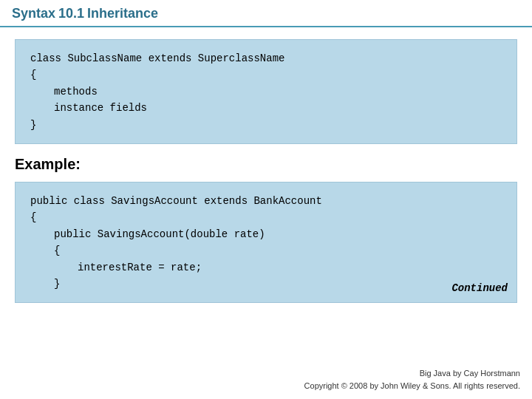 Image resolution: width=532 pixels, height=399 pixels. What do you see at coordinates (266, 267) in the screenshot?
I see `example-line-5: interestRate = rate;` at bounding box center [266, 267].